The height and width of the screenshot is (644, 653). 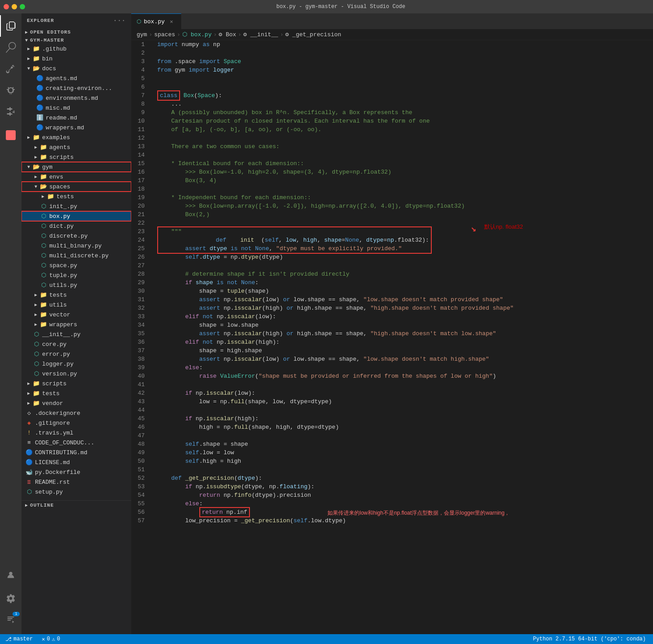 I want to click on tree-item-envs: ▶ 📁 envs, so click(x=76, y=177).